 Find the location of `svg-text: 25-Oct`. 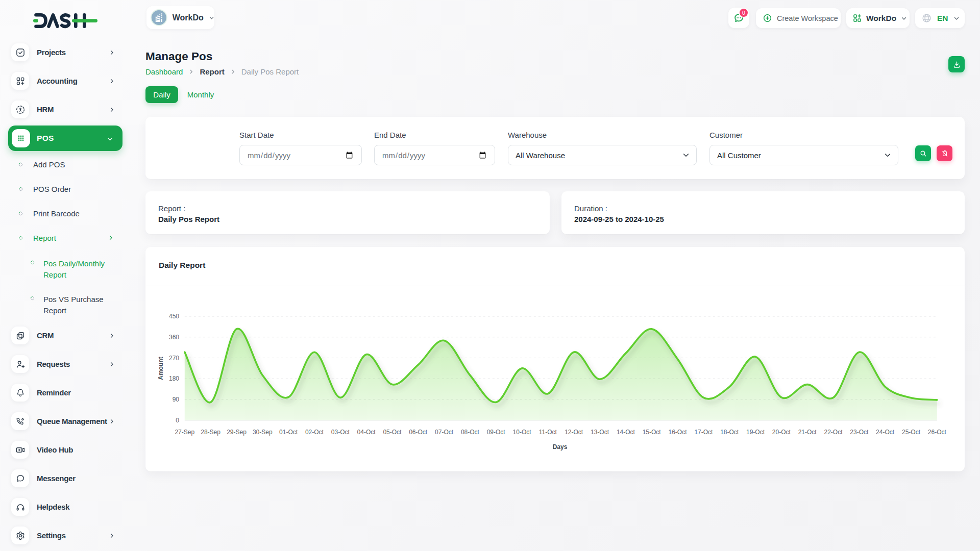

svg-text: 25-Oct is located at coordinates (912, 432).